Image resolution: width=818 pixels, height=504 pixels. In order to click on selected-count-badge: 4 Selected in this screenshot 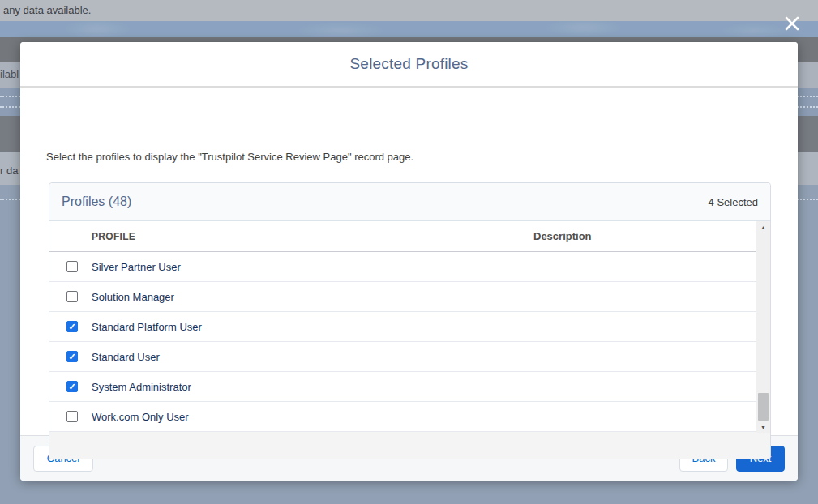, I will do `click(733, 203)`.